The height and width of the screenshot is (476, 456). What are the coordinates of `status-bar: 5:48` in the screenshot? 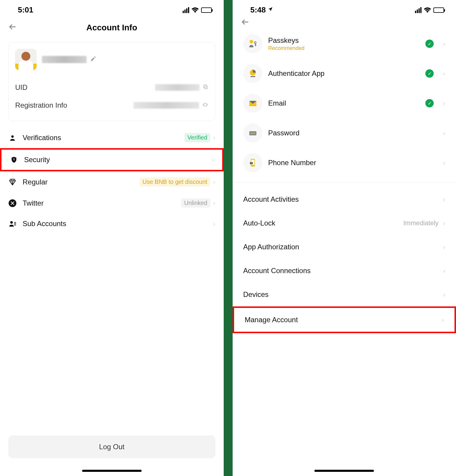 It's located at (344, 8).